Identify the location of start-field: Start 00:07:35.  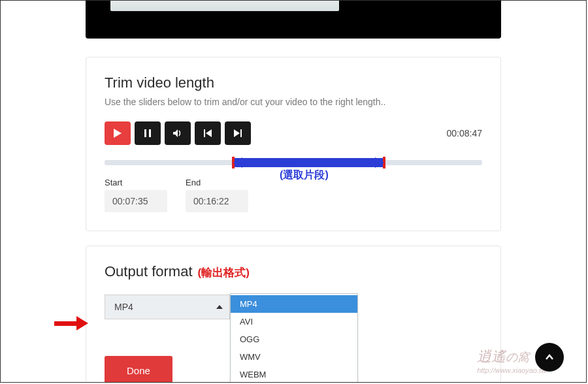
(136, 195).